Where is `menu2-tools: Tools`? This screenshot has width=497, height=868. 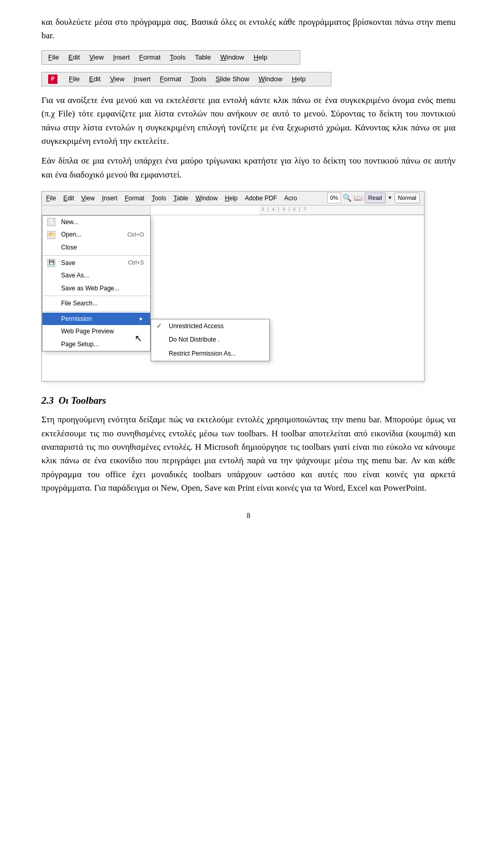
menu2-tools: Tools is located at coordinates (198, 79).